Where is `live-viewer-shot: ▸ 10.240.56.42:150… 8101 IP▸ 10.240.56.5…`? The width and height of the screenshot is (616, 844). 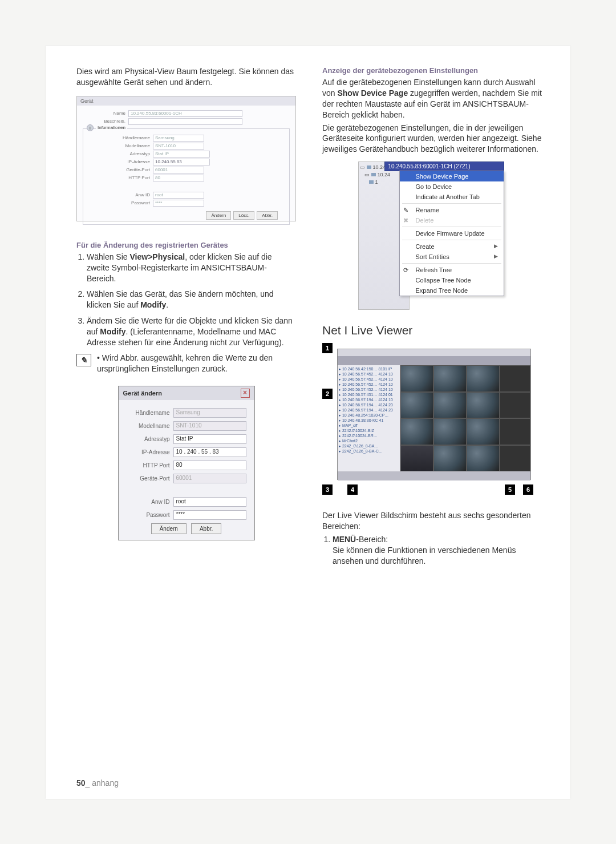 live-viewer-shot: ▸ 10.240.56.42:150… 8101 IP▸ 10.240.56.5… is located at coordinates (431, 421).